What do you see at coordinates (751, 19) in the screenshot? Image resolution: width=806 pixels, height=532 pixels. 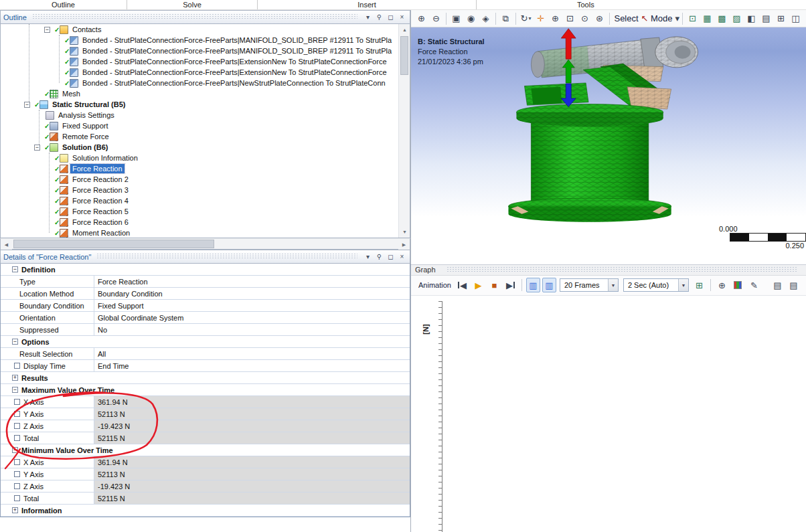 I see `annotations-icon: ◧` at bounding box center [751, 19].